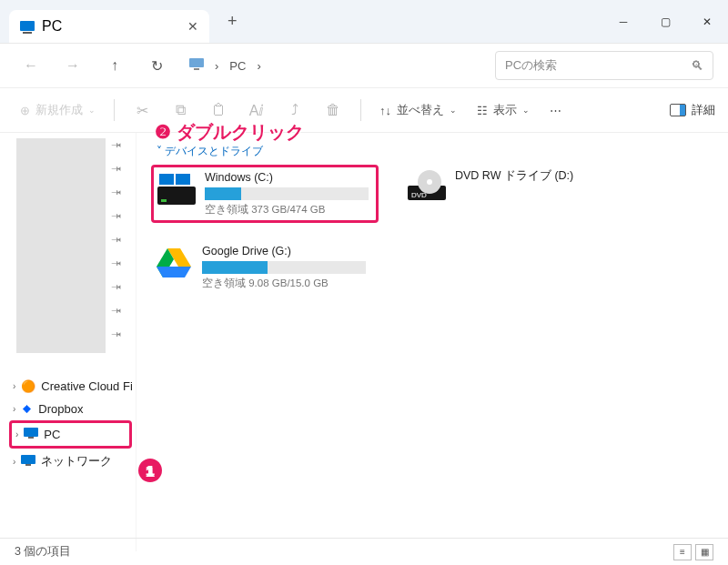  I want to click on search-input: PCの検索 🔍︎, so click(604, 66).